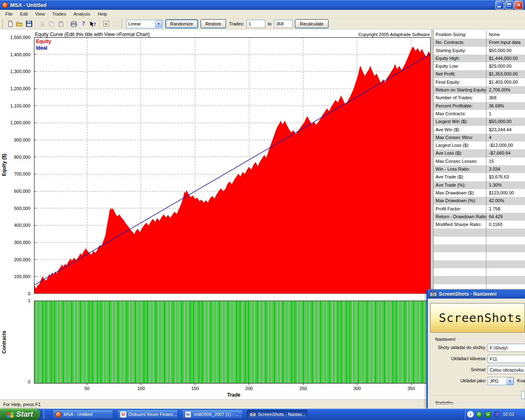  What do you see at coordinates (24, 14) in the screenshot?
I see `menu-edit: Edit` at bounding box center [24, 14].